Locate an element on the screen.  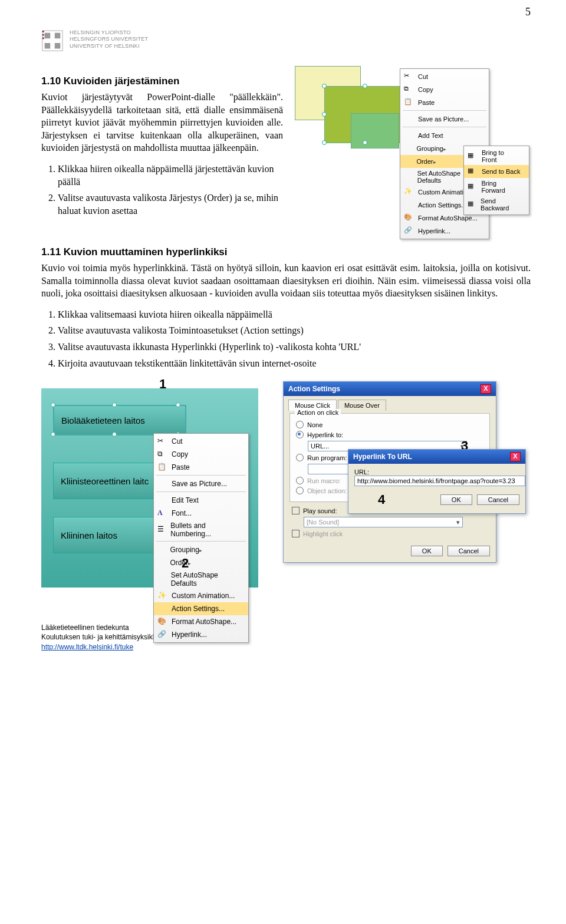
screenshot-order-menu: ✂Cut ⧉Copy 📋Paste Save as Picture... Add… is located at coordinates (413, 151).